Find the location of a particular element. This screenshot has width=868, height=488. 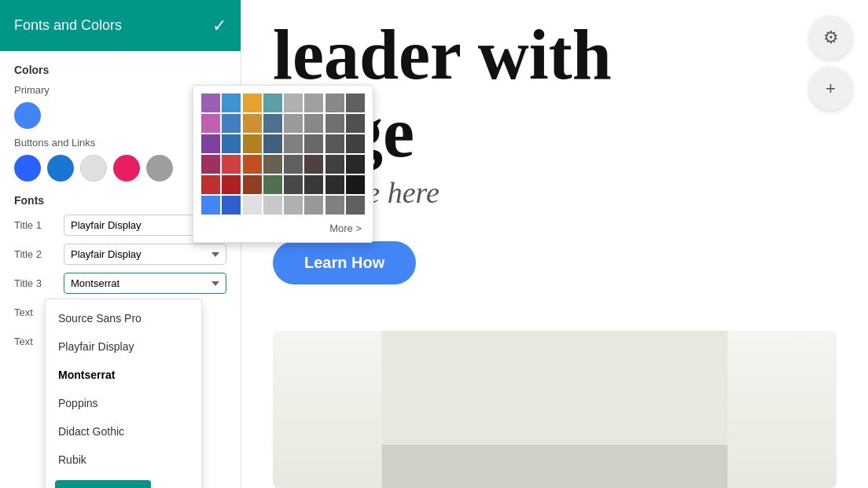

hero-title-line1: leader with is located at coordinates (442, 55).